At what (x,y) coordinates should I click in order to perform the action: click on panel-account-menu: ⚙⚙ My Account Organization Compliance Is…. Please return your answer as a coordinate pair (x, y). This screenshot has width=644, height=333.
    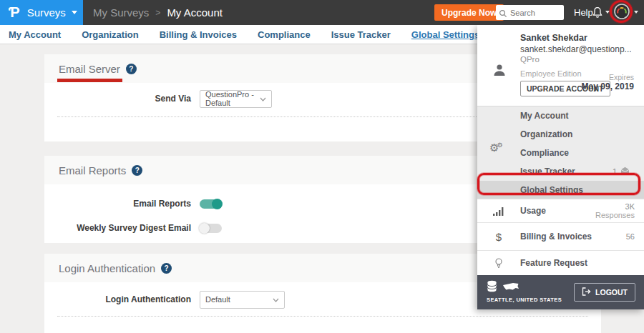
    Looking at the image, I should click on (561, 152).